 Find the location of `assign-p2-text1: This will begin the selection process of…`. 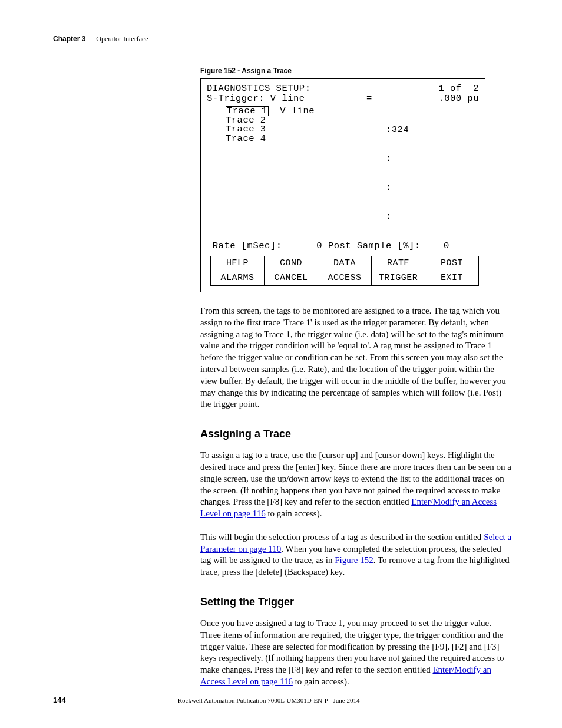

assign-p2-text1: This will begin the selection process of… is located at coordinates (342, 537).